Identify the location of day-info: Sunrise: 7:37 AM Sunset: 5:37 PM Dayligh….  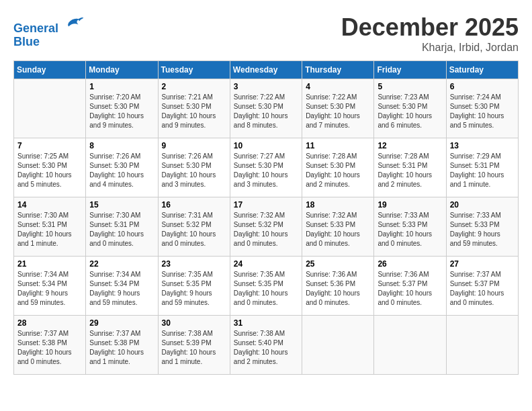
(482, 289).